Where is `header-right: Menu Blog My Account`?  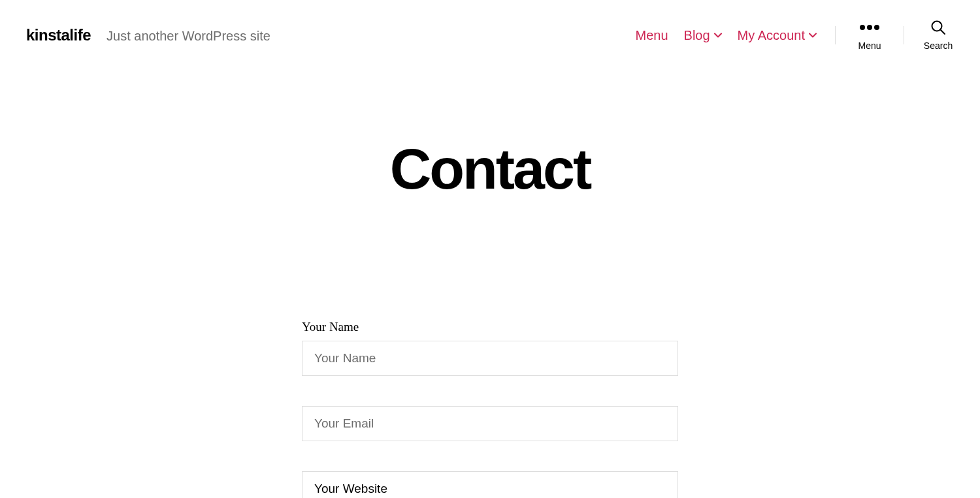 header-right: Menu Blog My Account is located at coordinates (794, 35).